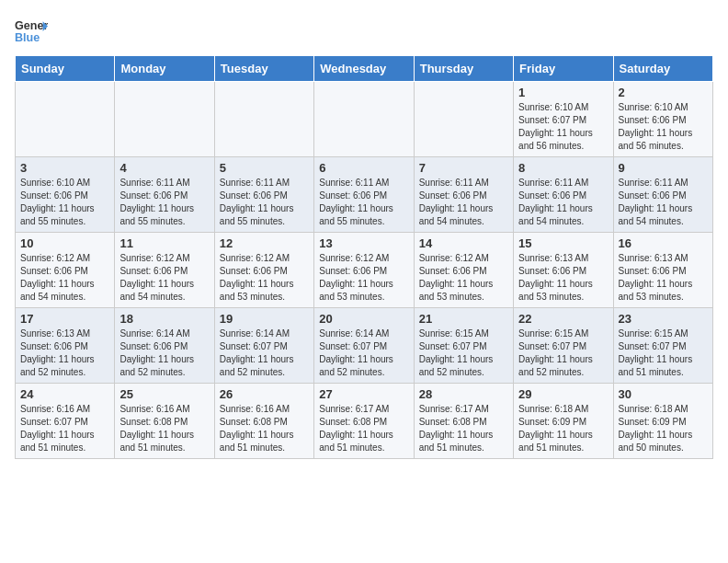 This screenshot has width=728, height=563. Describe the element at coordinates (563, 69) in the screenshot. I see `weekday-header-friday: Friday` at that location.